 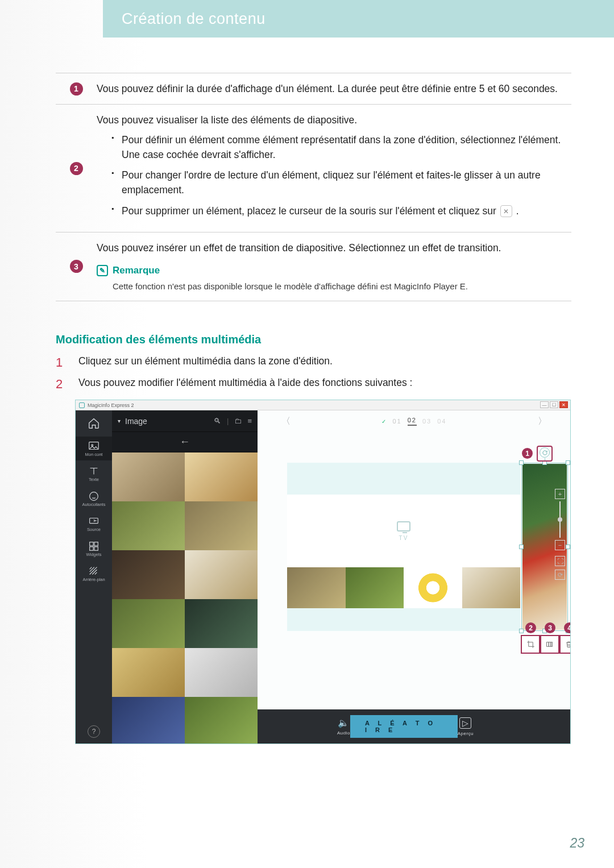 I want to click on chapter-title: Création de contenu, so click(x=193, y=19).